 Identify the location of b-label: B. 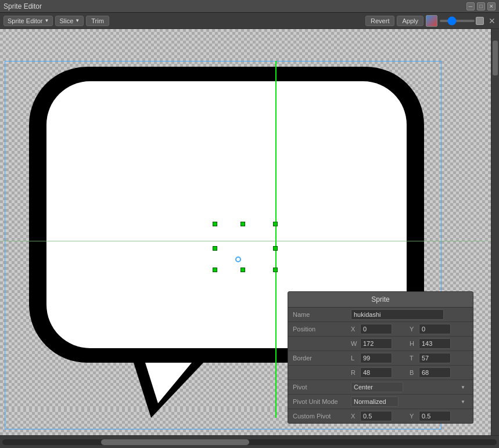
(413, 373).